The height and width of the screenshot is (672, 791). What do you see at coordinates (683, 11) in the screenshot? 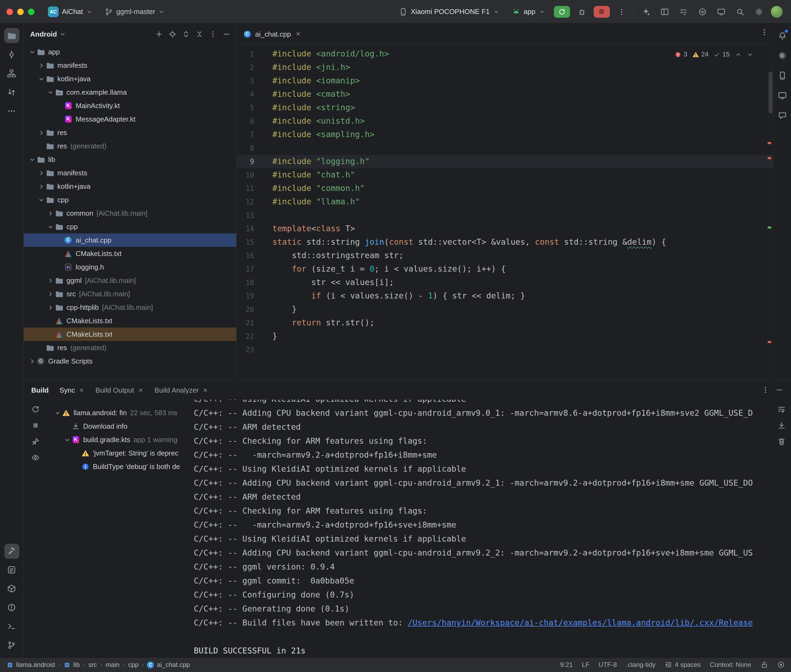
I see `todo-button` at bounding box center [683, 11].